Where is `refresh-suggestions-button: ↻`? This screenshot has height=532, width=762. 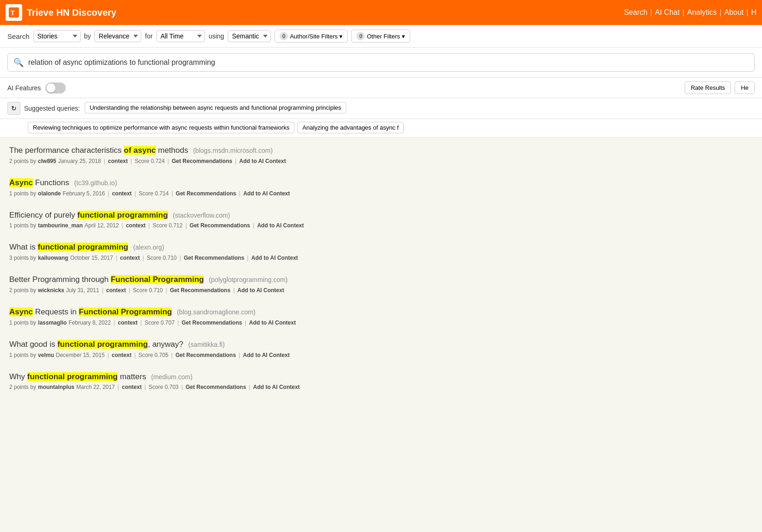 refresh-suggestions-button: ↻ is located at coordinates (14, 108).